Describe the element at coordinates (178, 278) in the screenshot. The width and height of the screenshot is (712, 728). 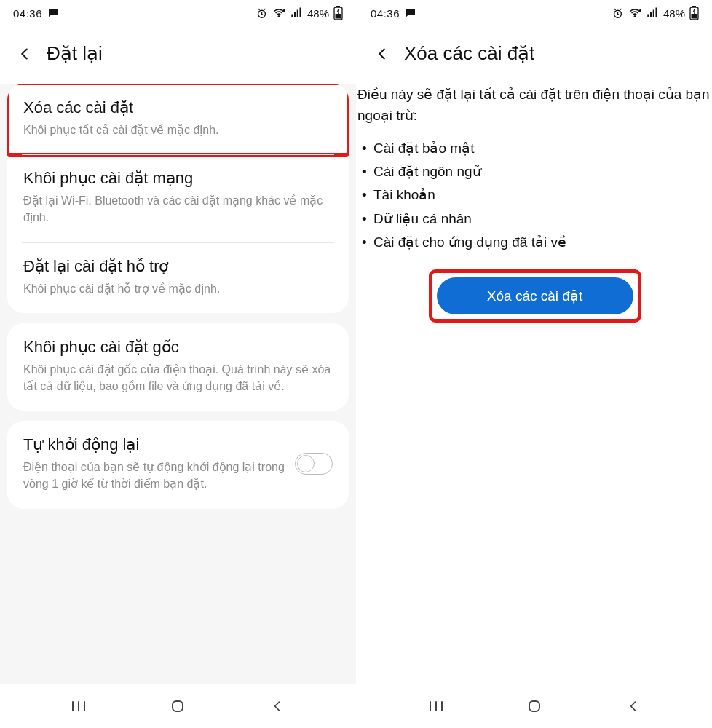
I see `item-reset-accessibility: Đặt lại cài đặt hỗ trợ Khôi phục cài đặt…` at that location.